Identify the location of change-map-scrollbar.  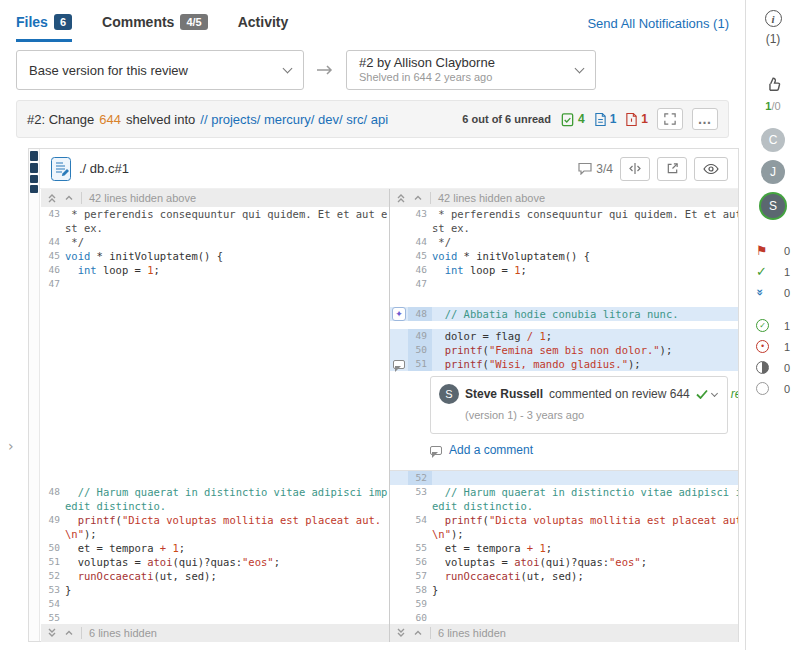
(34, 395).